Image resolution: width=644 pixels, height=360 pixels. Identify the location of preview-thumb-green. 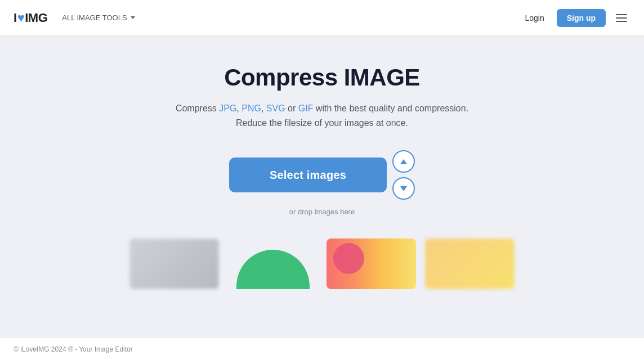
(272, 264).